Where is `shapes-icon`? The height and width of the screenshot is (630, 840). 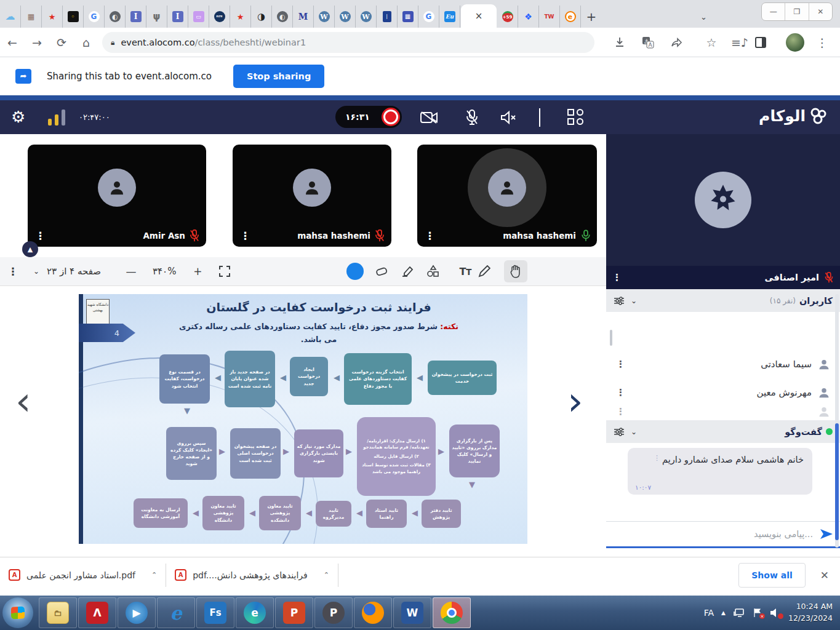
shapes-icon is located at coordinates (439, 271).